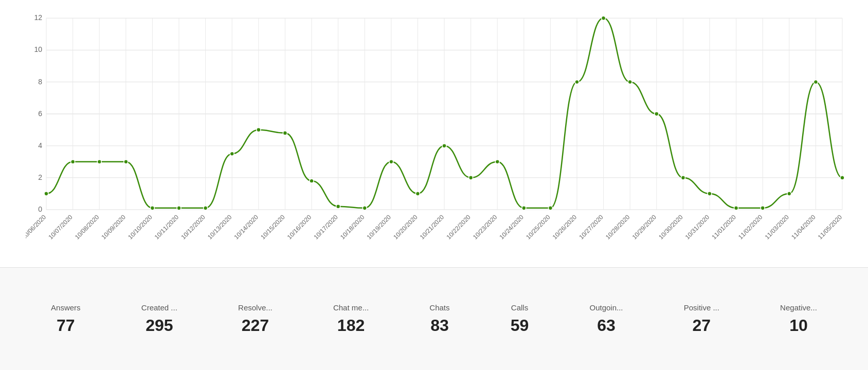  I want to click on svg-text: 10/07/2020, so click(60, 227).